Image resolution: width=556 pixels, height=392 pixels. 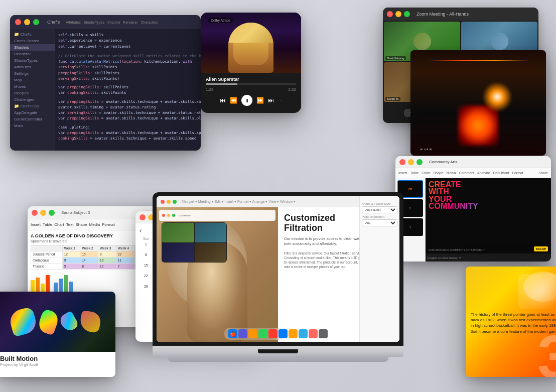 What do you see at coordinates (105, 83) in the screenshot?
I see `xcode-window: Chef's Attributes ShaderTypes Shadow Ren…` at bounding box center [105, 83].